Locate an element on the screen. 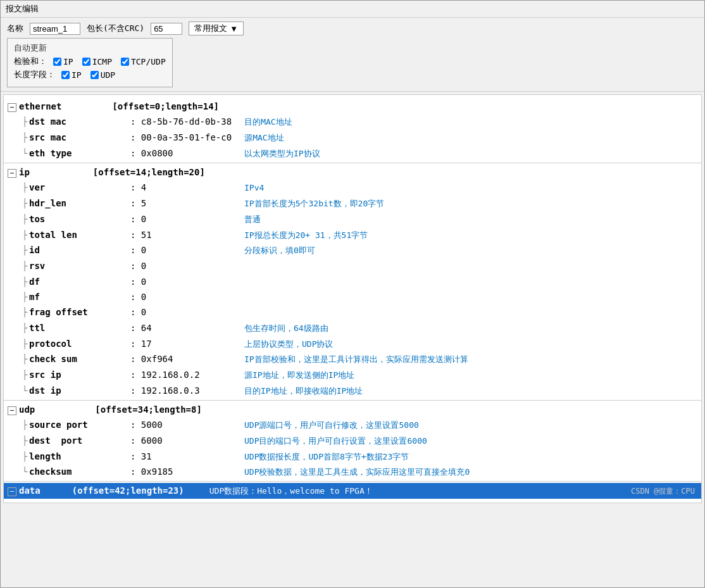 This screenshot has width=705, height=588. udp-length-row: ├ length : 31 UDP数据报长度，UDP首部8字节+数据23字节 is located at coordinates (352, 457).